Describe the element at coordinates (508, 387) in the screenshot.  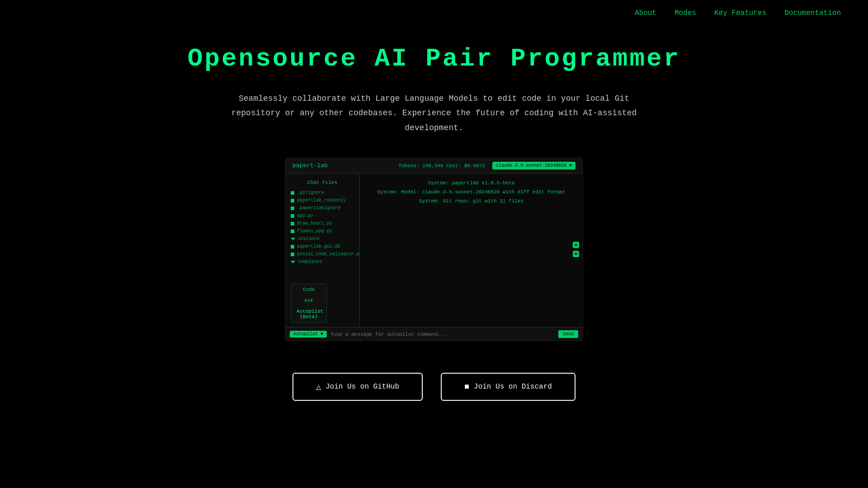
I see `discord-button: ■ Join Us on Discard` at that location.